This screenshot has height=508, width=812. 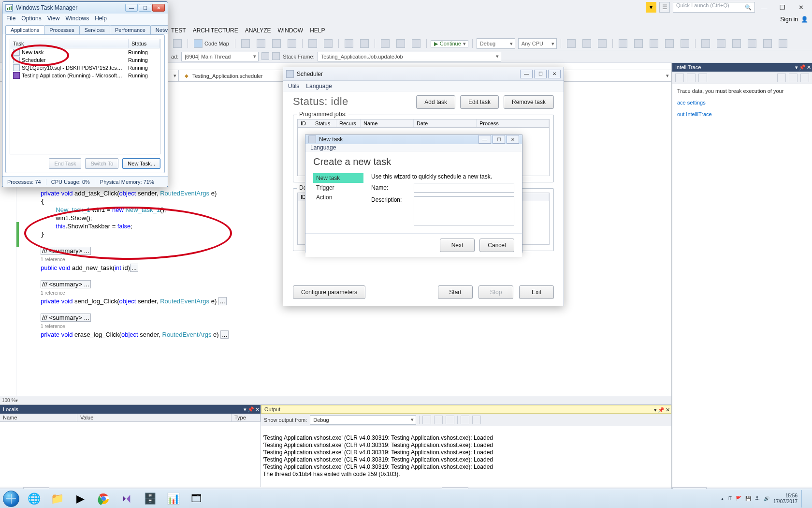 What do you see at coordinates (324, 123) in the screenshot?
I see `col-status: Status` at bounding box center [324, 123].